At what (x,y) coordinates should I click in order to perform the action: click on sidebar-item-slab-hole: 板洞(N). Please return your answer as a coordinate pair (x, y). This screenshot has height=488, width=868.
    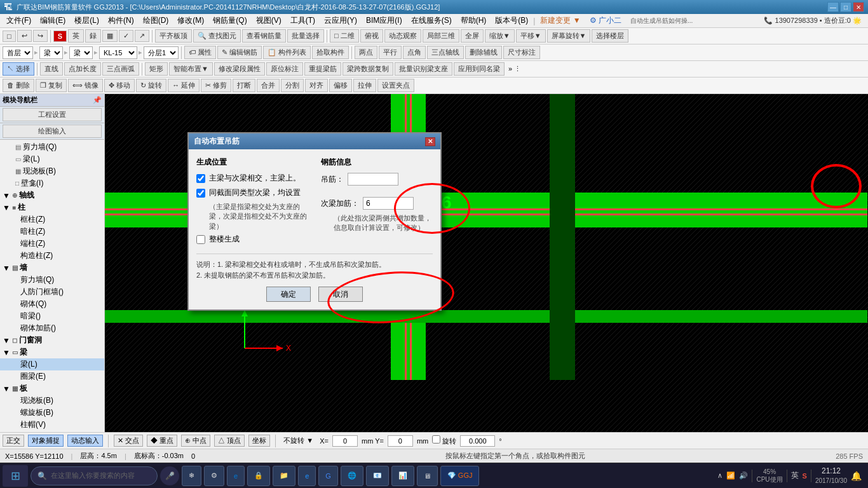
    Looking at the image, I should click on (52, 431).